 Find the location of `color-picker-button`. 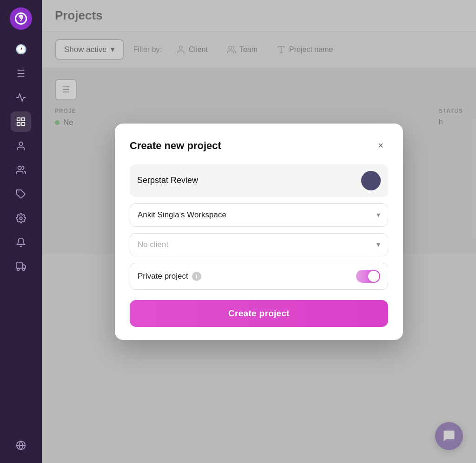

color-picker-button is located at coordinates (371, 181).